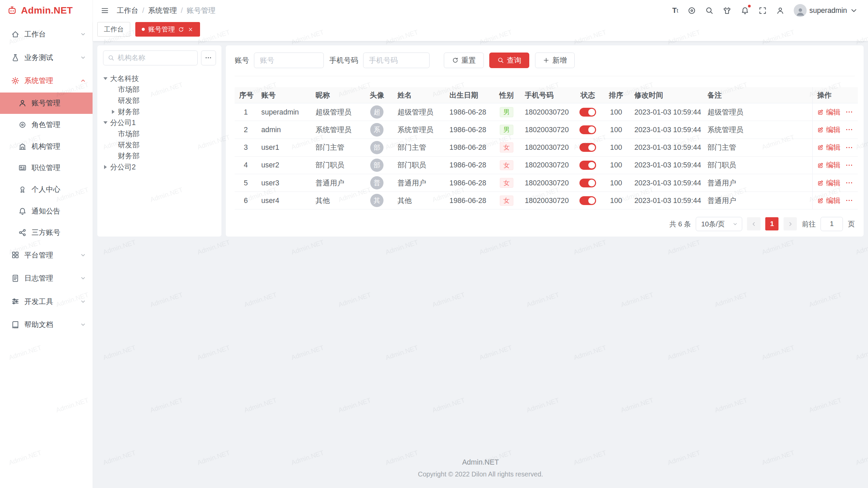  Describe the element at coordinates (151, 58) in the screenshot. I see `org-search-box` at that location.